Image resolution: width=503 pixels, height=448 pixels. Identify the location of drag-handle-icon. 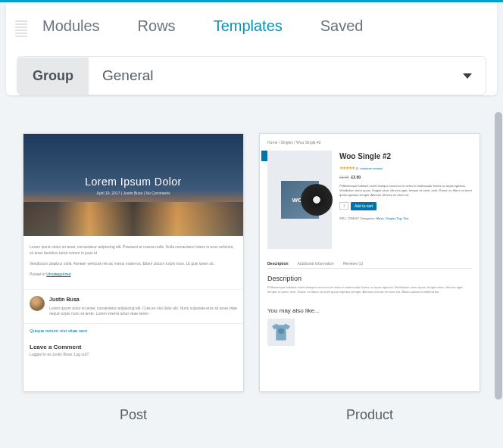
(21, 29).